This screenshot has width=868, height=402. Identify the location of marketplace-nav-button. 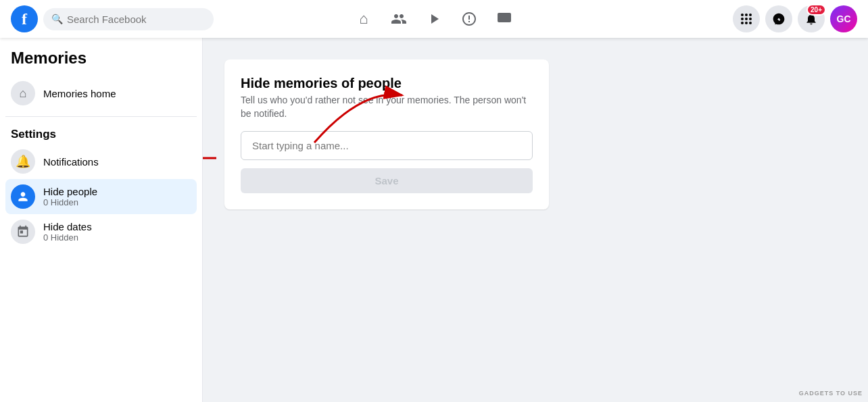
(469, 19).